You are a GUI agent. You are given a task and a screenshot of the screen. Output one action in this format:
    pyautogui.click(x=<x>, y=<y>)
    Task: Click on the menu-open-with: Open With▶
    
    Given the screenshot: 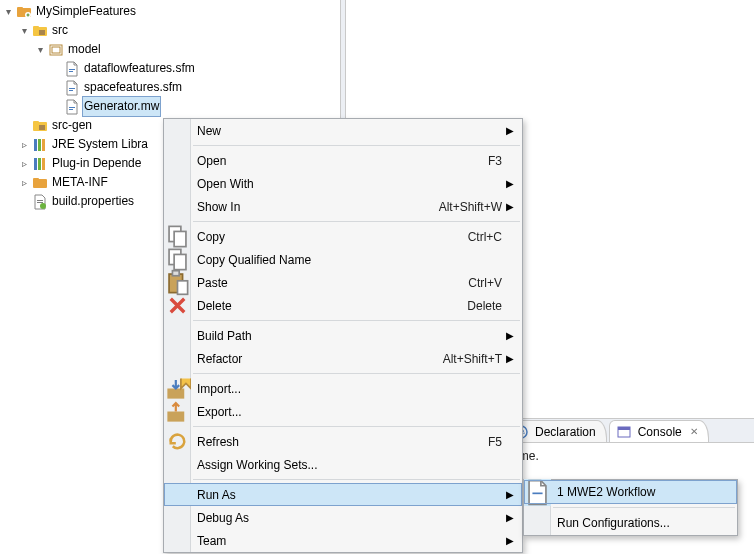 What is the action you would take?
    pyautogui.click(x=343, y=184)
    